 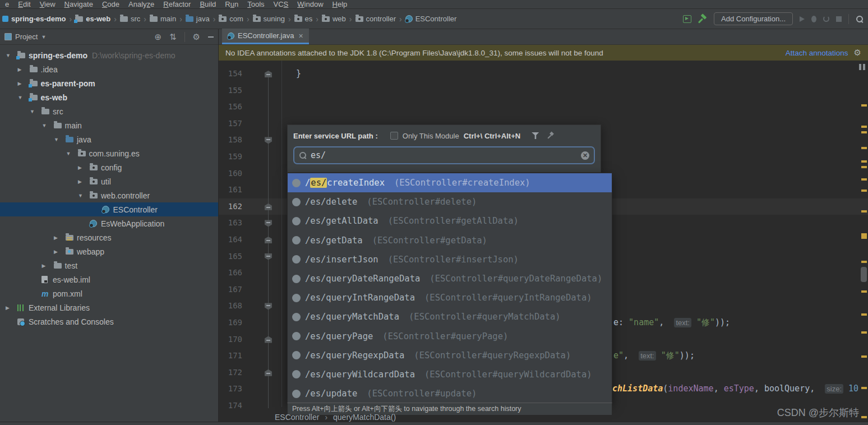 I want to click on stop-button, so click(x=839, y=19).